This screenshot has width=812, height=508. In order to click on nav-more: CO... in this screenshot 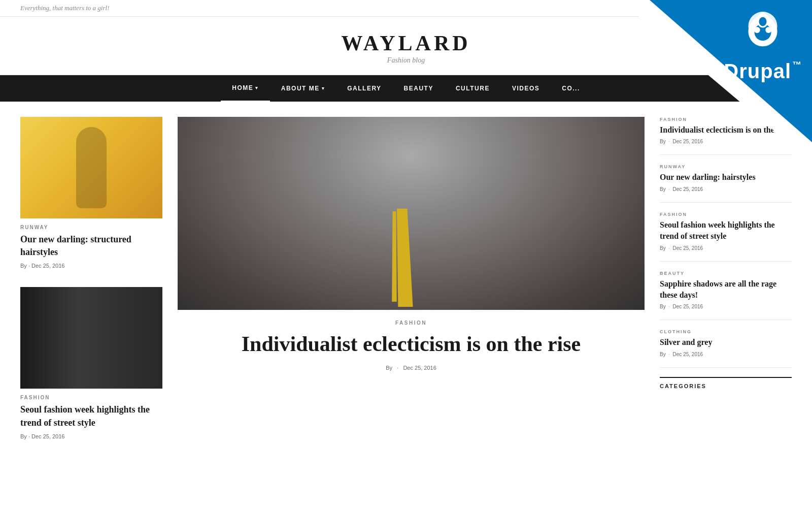, I will do `click(571, 88)`.